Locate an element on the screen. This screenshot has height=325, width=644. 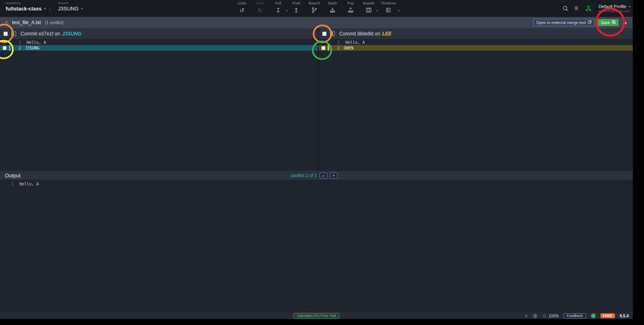
previous-conflict-button: ▲ is located at coordinates (324, 175).